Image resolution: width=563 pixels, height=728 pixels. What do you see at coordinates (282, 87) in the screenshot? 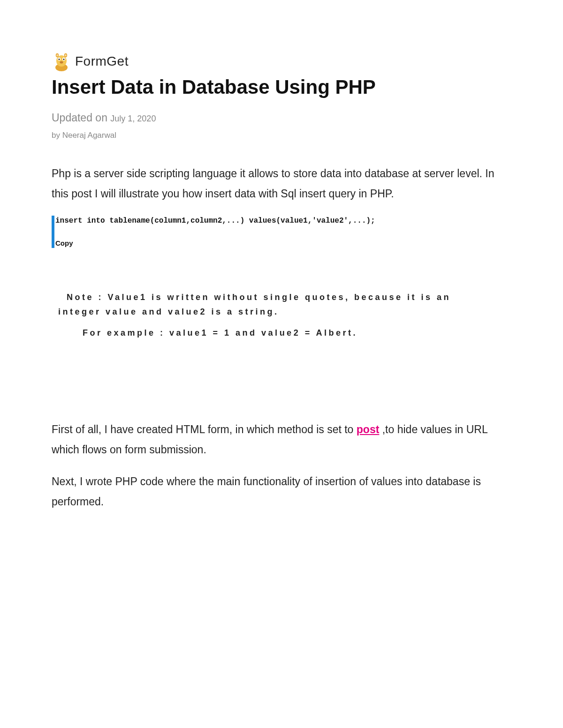
I see `article-title: Insert Data in Database Using PHP` at bounding box center [282, 87].